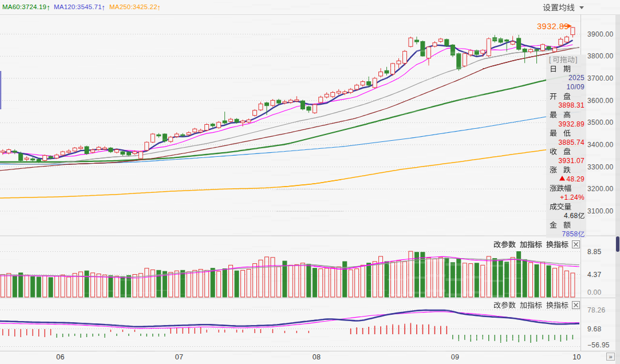 The width and height of the screenshot is (620, 364). What do you see at coordinates (180, 357) in the screenshot?
I see `svg-text: 07` at bounding box center [180, 357].